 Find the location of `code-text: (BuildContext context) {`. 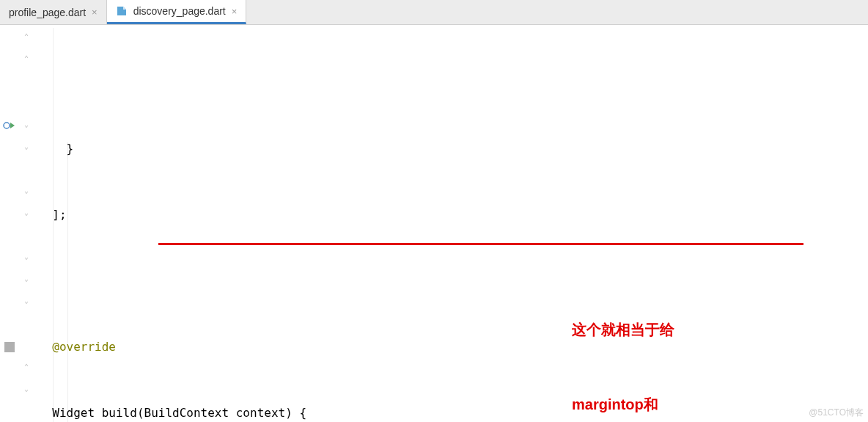

code-text: (BuildContext context) { is located at coordinates (221, 412).